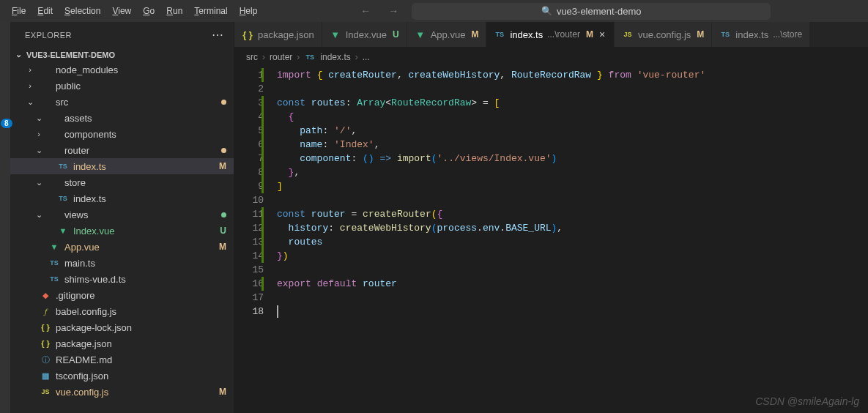 This screenshot has height=413, width=868. Describe the element at coordinates (249, 312) in the screenshot. I see `line-number: 18` at that location.